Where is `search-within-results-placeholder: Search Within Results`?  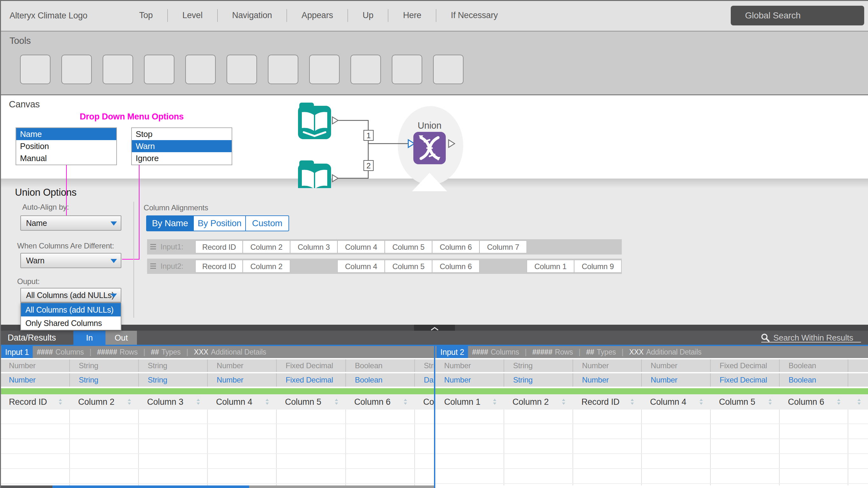
search-within-results-placeholder: Search Within Results is located at coordinates (813, 338).